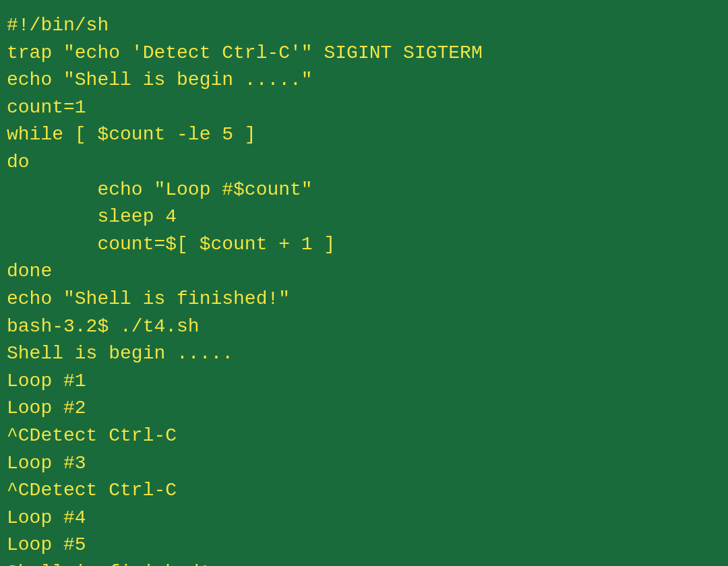  Describe the element at coordinates (364, 327) in the screenshot. I see `terminal-line-prompt: bash-3.2$ ./t4.sh` at that location.